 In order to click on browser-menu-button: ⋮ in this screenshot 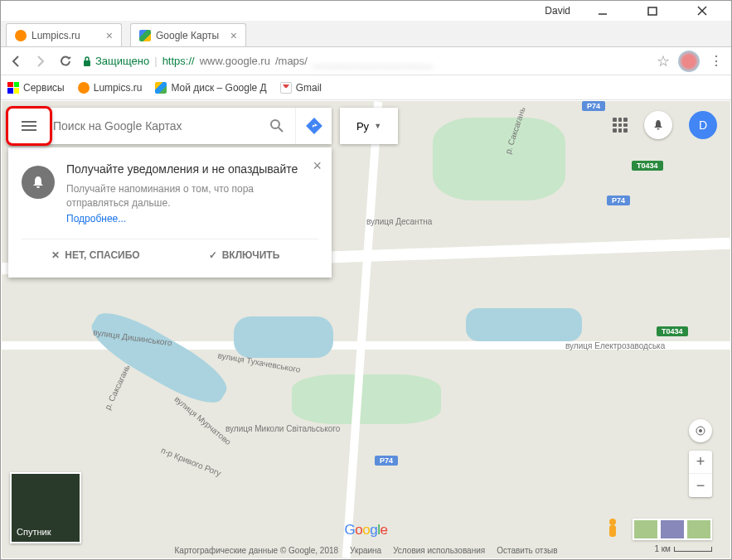, I will do `click(716, 61)`.